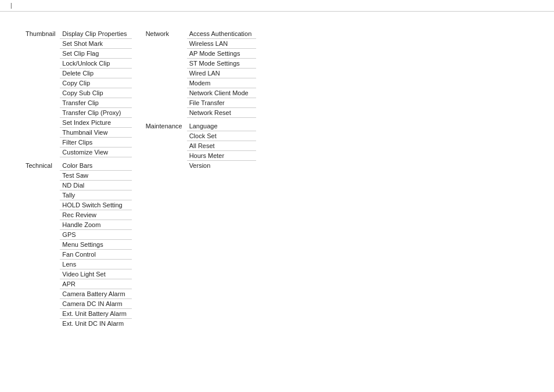  Describe the element at coordinates (222, 156) in the screenshot. I see `item-cell: Hours Meter` at that location.